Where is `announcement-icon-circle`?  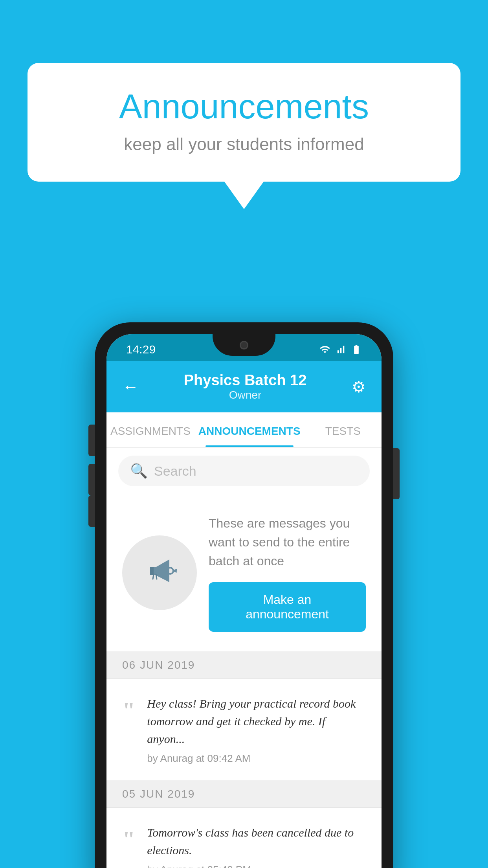
announcement-icon-circle is located at coordinates (160, 573).